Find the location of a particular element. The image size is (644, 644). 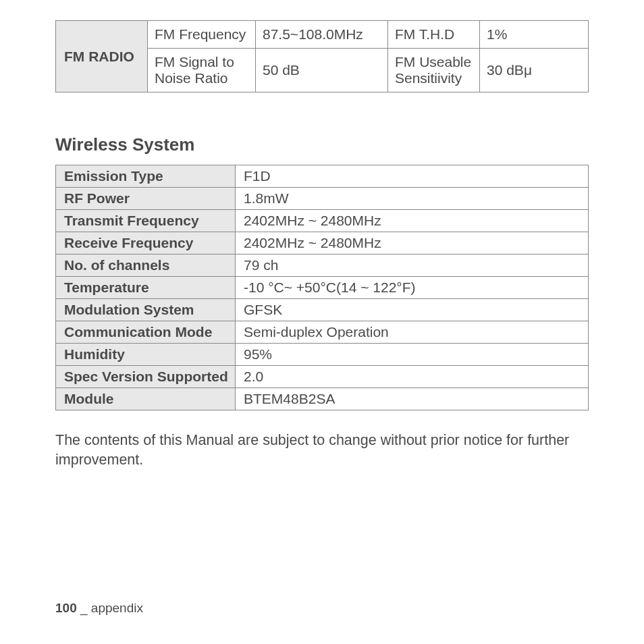

cell-value: GFSK is located at coordinates (412, 311).